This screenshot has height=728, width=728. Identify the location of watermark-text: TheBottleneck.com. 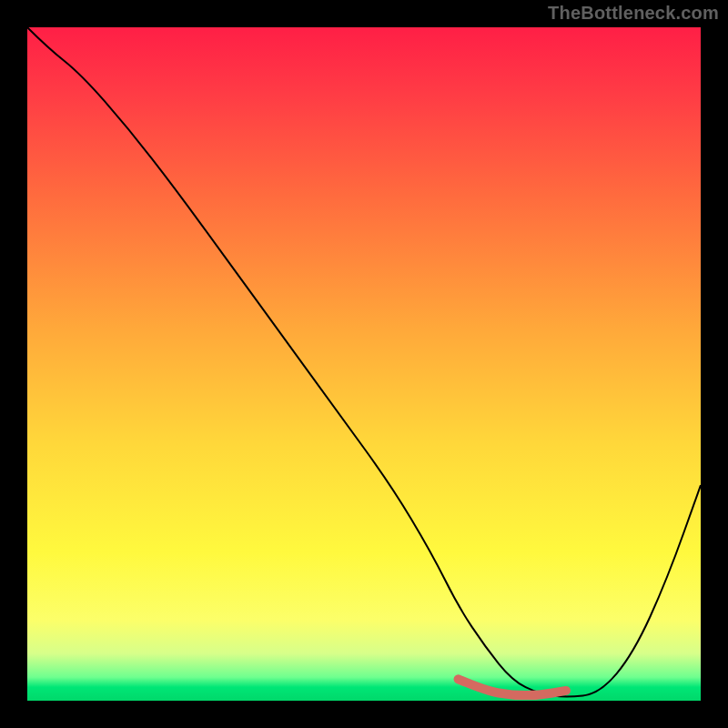
(633, 13).